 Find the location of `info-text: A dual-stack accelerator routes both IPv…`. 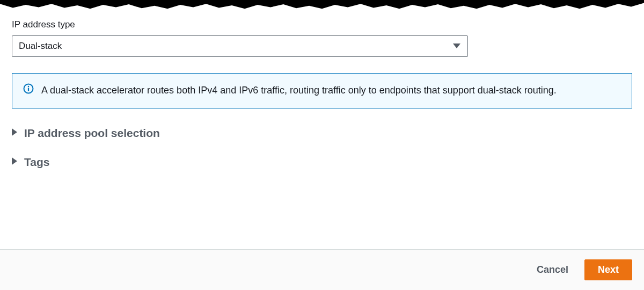

info-text: A dual-stack accelerator routes both IPv… is located at coordinates (299, 91).